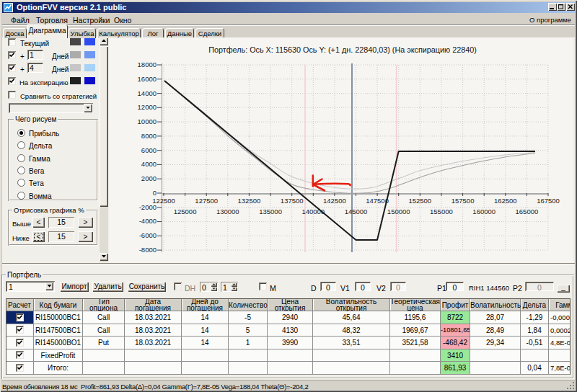 The height and width of the screenshot is (392, 577). I want to click on svg-text: 16000, so click(147, 79).